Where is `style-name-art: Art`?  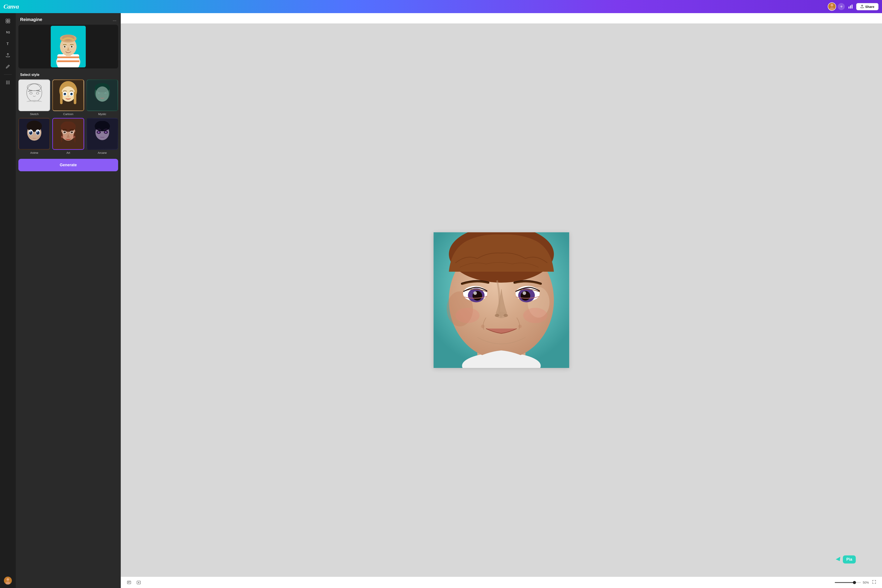 style-name-art: Art is located at coordinates (68, 153).